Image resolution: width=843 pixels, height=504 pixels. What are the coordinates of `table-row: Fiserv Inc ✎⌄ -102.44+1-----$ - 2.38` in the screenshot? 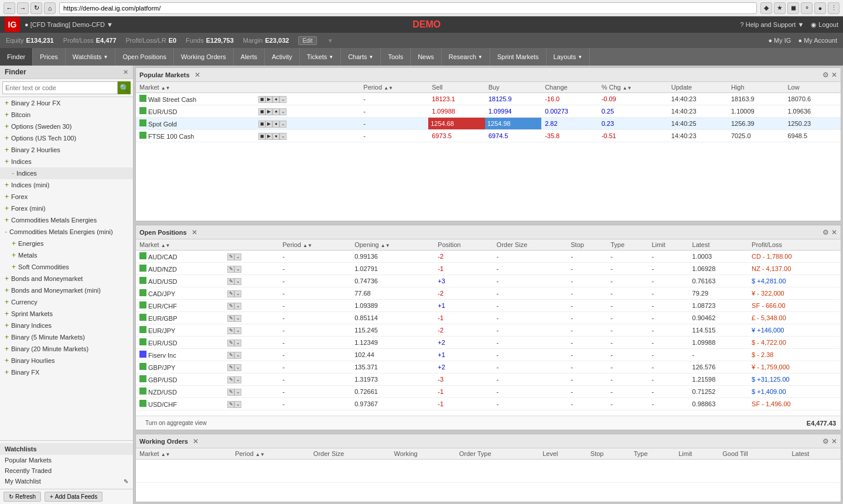 It's located at (489, 355).